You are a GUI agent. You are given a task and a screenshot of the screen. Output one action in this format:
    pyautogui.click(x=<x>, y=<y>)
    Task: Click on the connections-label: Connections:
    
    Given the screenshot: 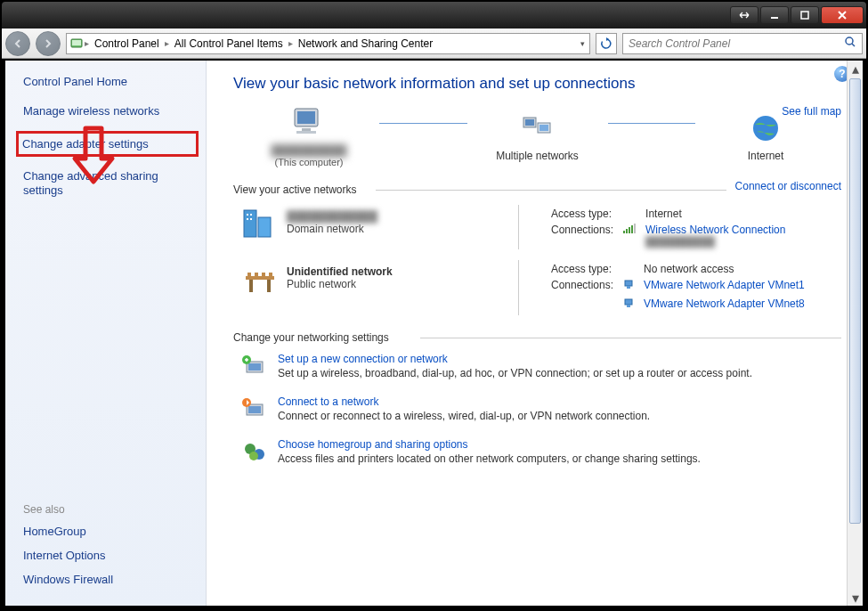 What is the action you would take?
    pyautogui.click(x=582, y=287)
    